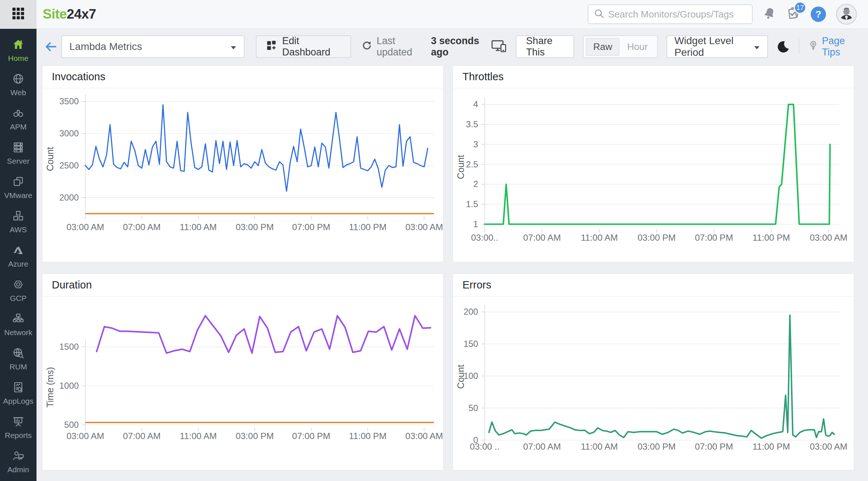 The image size is (868, 481). I want to click on user-avatar, so click(846, 14).